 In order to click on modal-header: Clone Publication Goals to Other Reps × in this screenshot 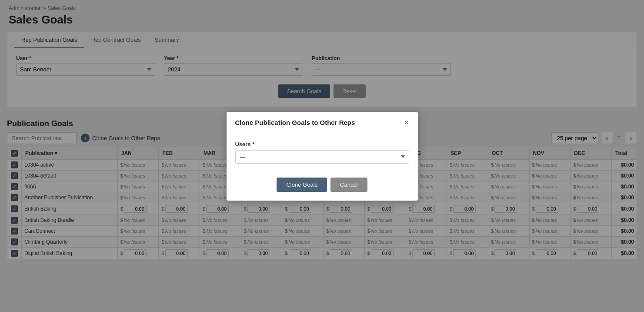, I will do `click(322, 122)`.